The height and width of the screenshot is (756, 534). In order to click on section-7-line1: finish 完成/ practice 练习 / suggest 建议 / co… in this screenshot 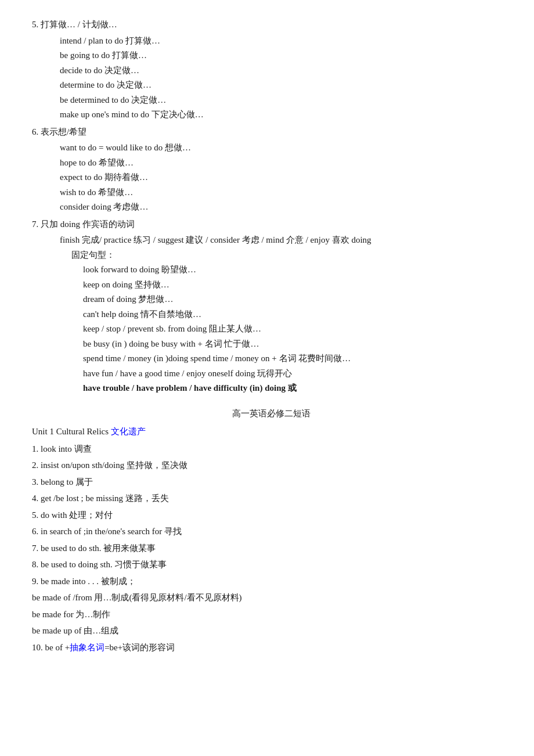, I will do `click(272, 240)`.